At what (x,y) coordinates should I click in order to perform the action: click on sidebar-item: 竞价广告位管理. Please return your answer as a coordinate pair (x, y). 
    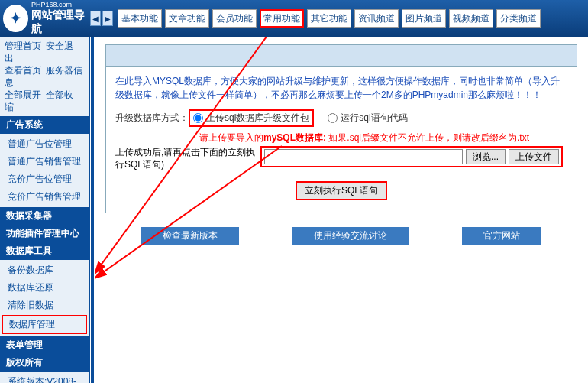
    Looking at the image, I should click on (44, 179).